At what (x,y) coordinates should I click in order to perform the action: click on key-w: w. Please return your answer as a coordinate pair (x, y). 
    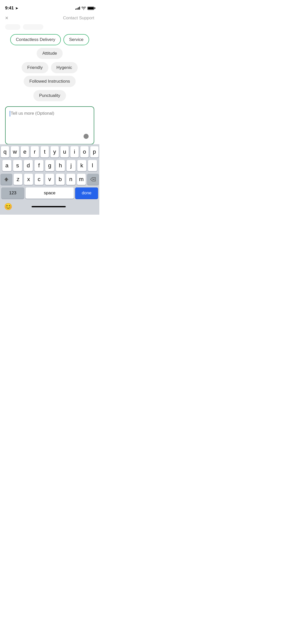
    Looking at the image, I should click on (15, 152).